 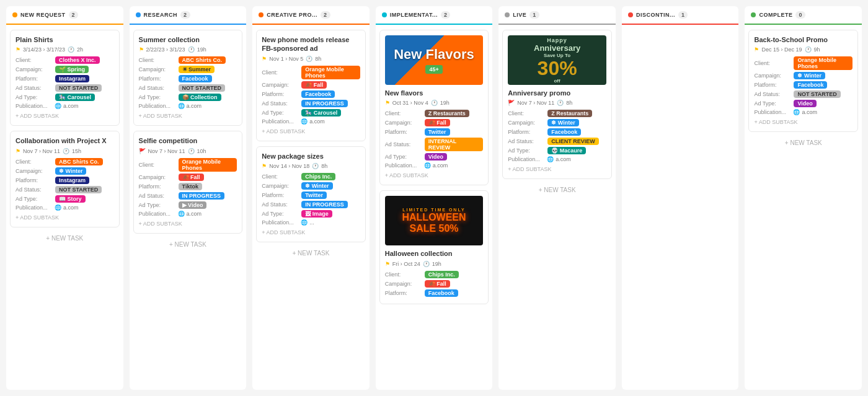 I want to click on field-badge: Tiktok, so click(x=190, y=187).